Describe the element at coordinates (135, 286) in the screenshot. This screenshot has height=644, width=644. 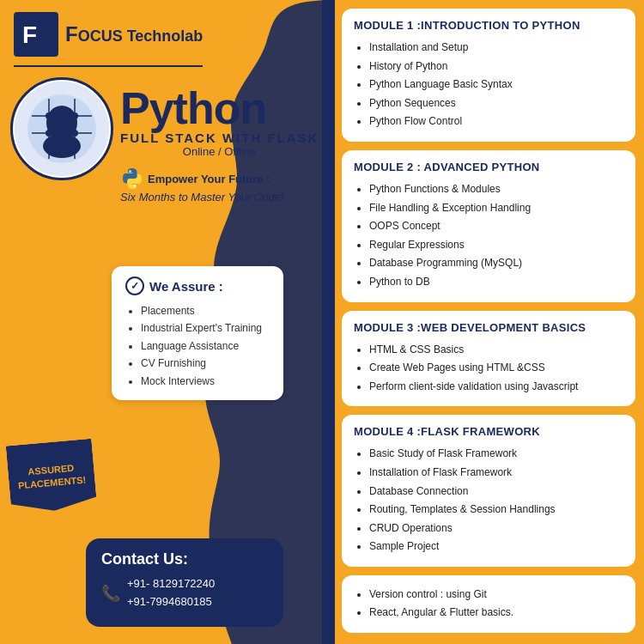
I see `check-circle-icon: ✓` at that location.